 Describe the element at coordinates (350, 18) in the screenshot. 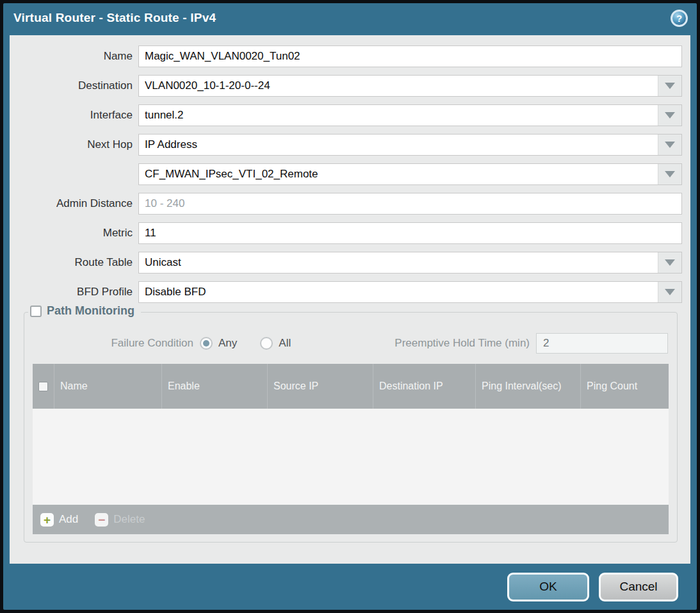

I see `dialog-titlebar: Virtual Router - Static Route - IPv4 ?` at that location.